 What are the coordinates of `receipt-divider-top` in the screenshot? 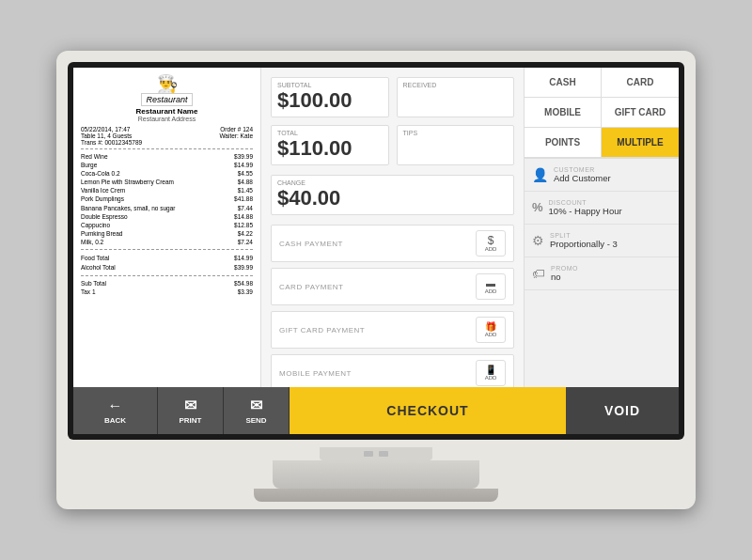 It's located at (167, 148).